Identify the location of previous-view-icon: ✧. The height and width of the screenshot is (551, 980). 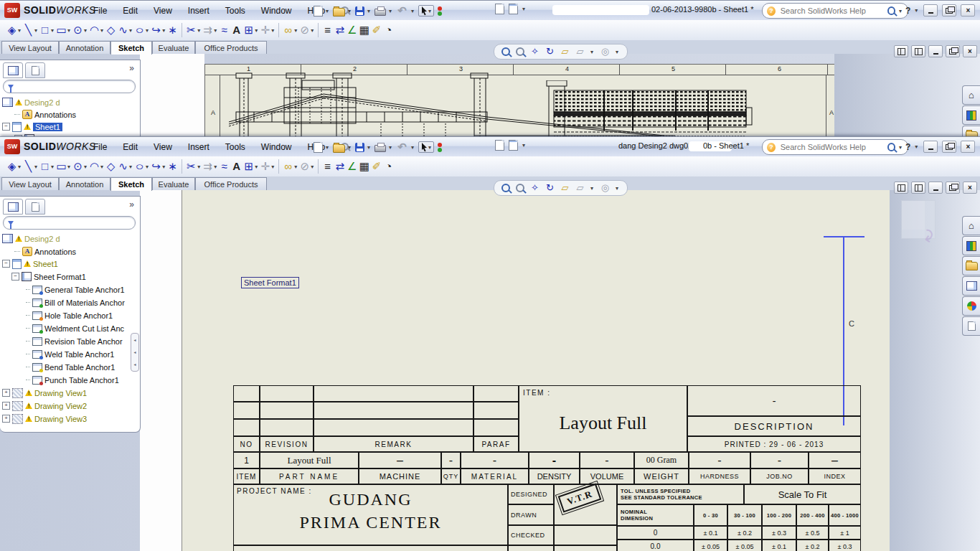
(535, 188).